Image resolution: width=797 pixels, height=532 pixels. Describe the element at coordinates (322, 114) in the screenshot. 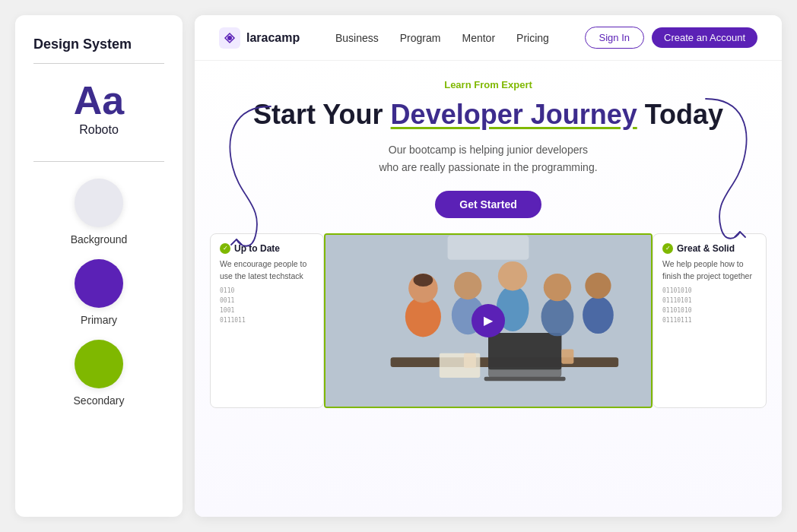

I see `headline-part1: Start Your` at that location.